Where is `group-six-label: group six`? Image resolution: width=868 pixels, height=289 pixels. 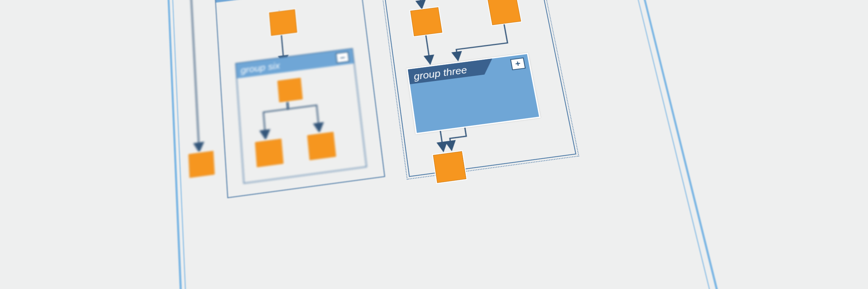 group-six-label: group six is located at coordinates (260, 68).